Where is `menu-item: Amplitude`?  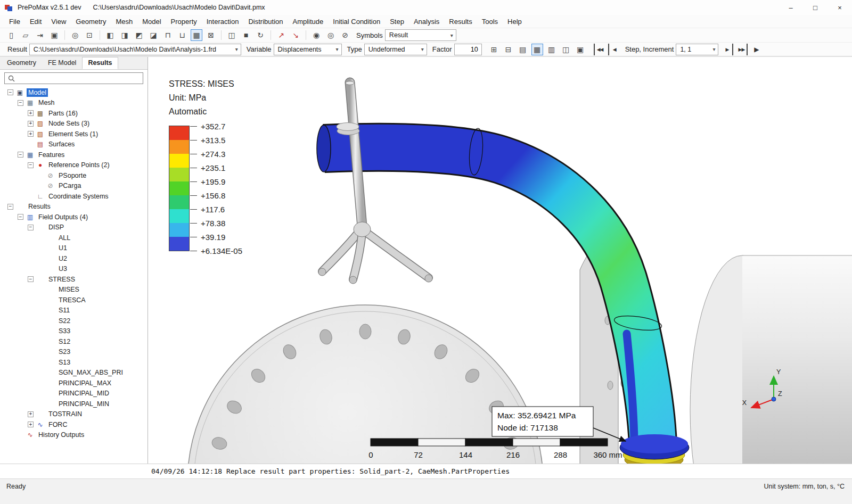
menu-item: Amplitude is located at coordinates (308, 21).